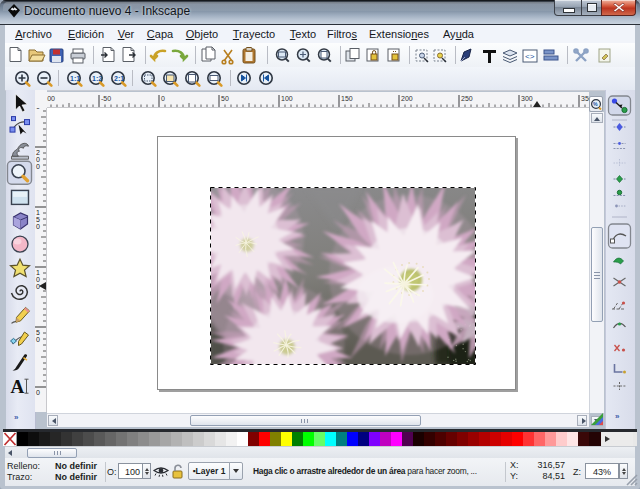  Describe the element at coordinates (106, 98) in the screenshot. I see `svg-text: -50` at that location.